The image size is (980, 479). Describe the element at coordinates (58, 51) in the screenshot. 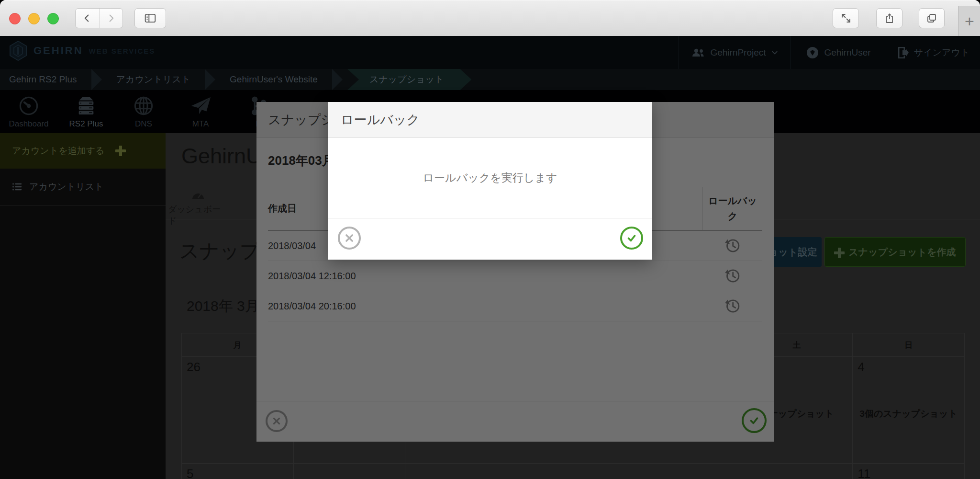

I see `logo-text-primary: GEHIRN` at that location.